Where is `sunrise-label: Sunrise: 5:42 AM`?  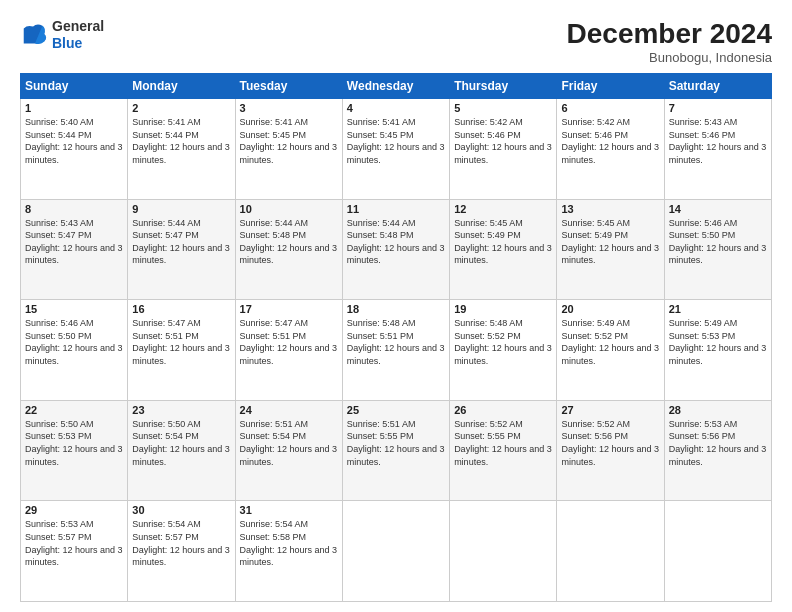
sunrise-label: Sunrise: 5:42 AM is located at coordinates (596, 122).